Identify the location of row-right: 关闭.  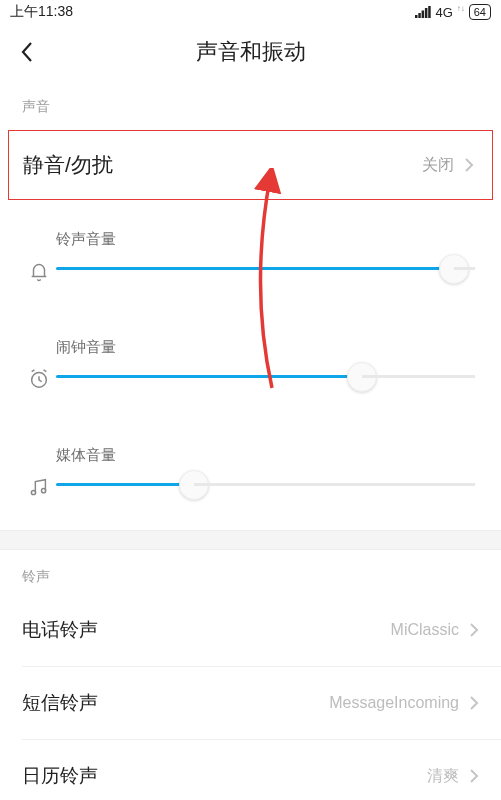
(448, 166).